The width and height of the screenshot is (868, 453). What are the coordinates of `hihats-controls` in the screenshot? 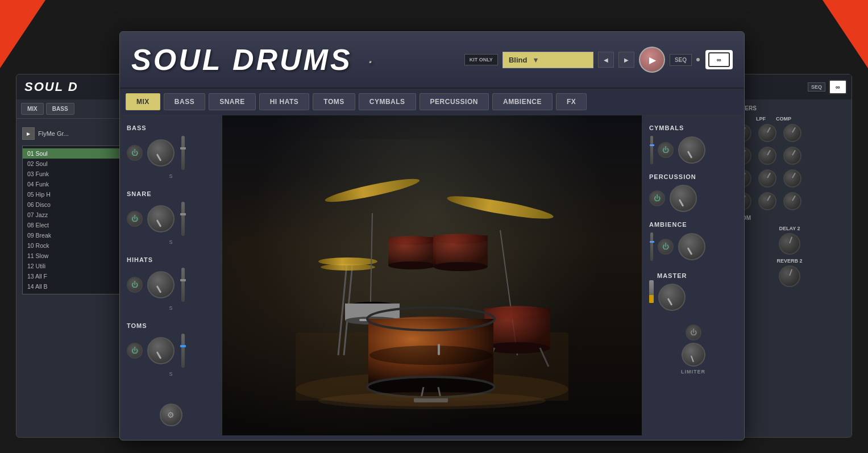 It's located at (171, 285).